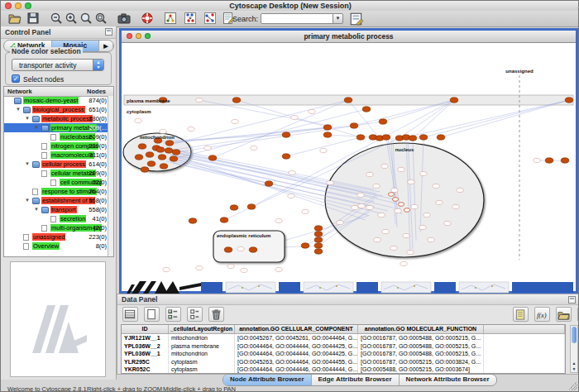 This screenshot has height=392, width=579. Describe the element at coordinates (574, 363) in the screenshot. I see `scroll-up-icon: ▲` at that location.